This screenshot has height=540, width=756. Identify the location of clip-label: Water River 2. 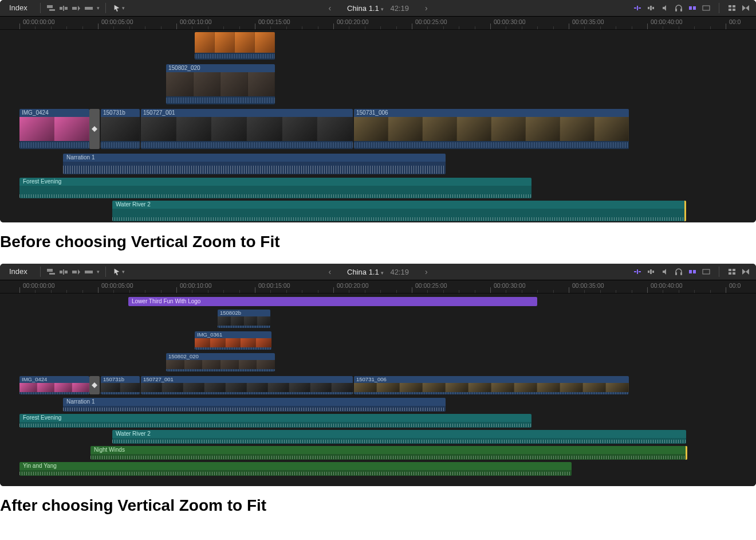
(399, 205).